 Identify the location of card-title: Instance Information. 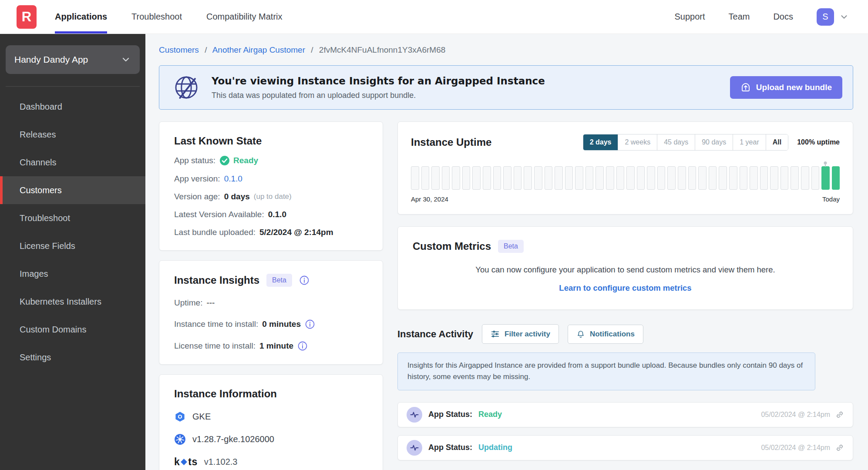
(271, 394).